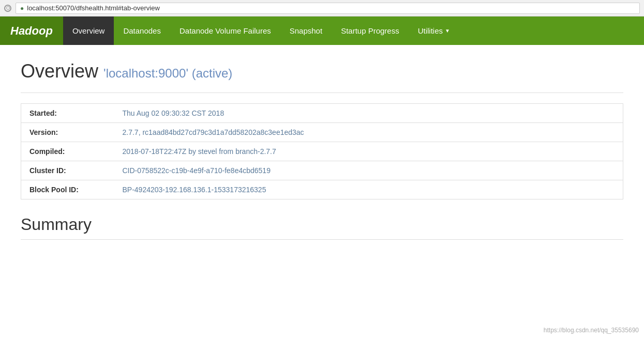 Image resolution: width=644 pixels, height=339 pixels. Describe the element at coordinates (369, 190) in the screenshot. I see `row-value: BP-4924203-192.168.136.1-1533173216325` at that location.